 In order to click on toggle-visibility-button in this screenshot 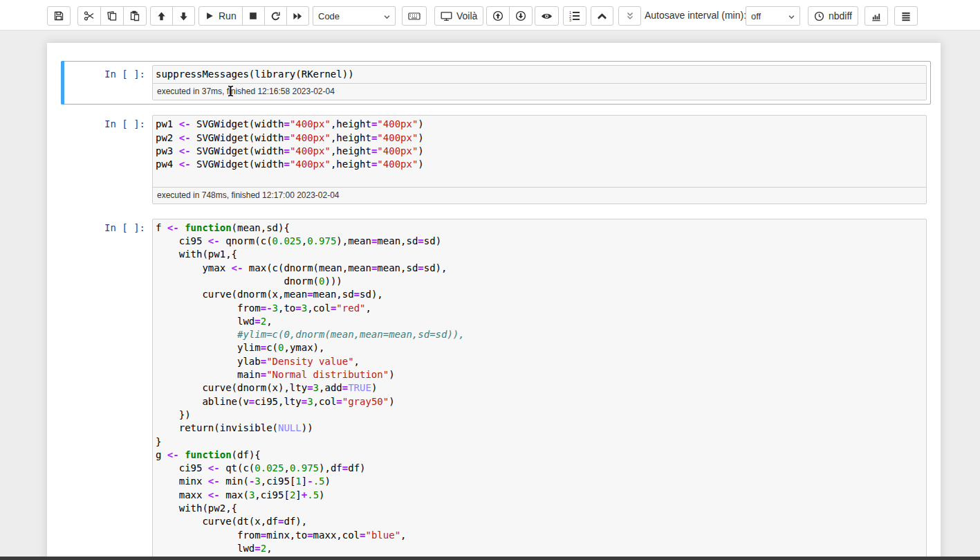, I will do `click(546, 16)`.